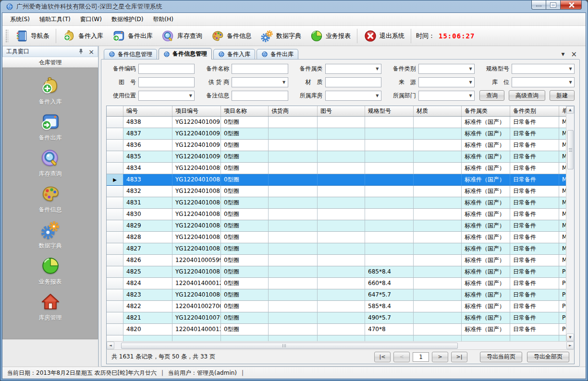  I want to click on sidebar-item-stock-out: 备件出库, so click(50, 127).